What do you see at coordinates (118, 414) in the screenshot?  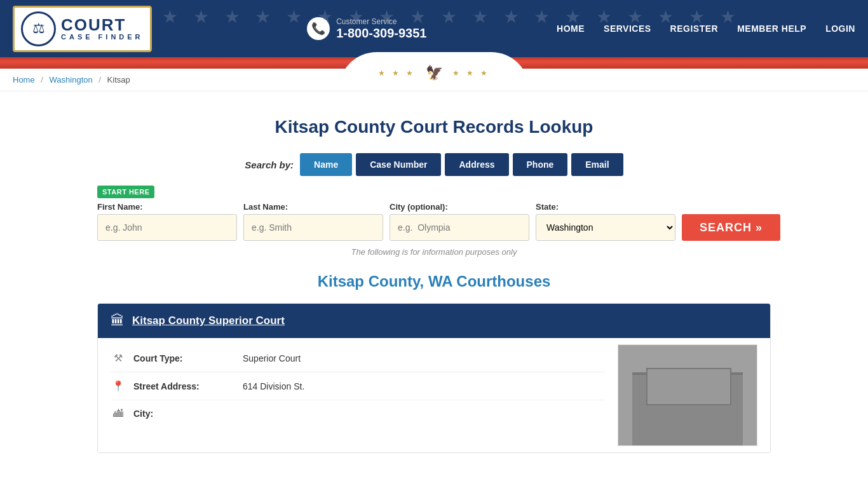 I see `city-icon: 🏙` at bounding box center [118, 414].